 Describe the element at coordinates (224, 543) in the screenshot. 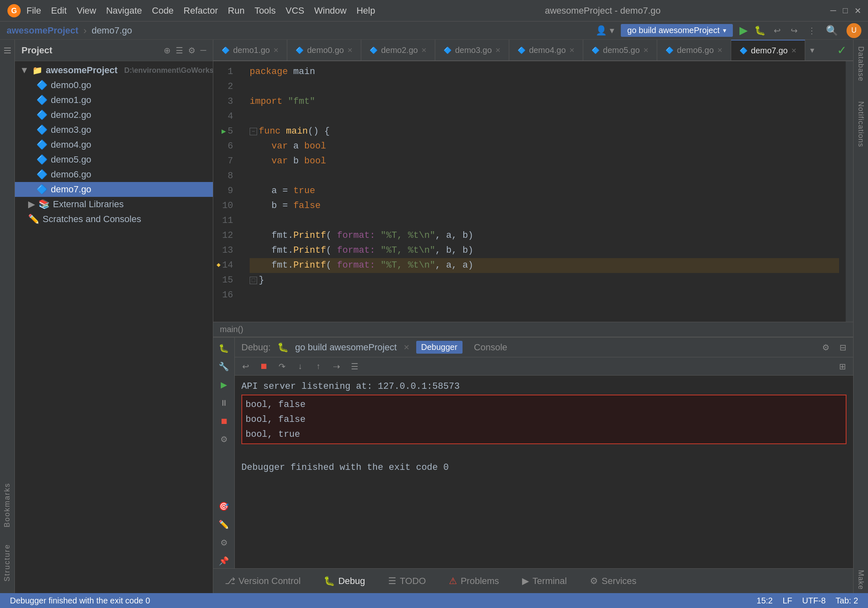

I see `debug-icon-gear: ⚙` at that location.